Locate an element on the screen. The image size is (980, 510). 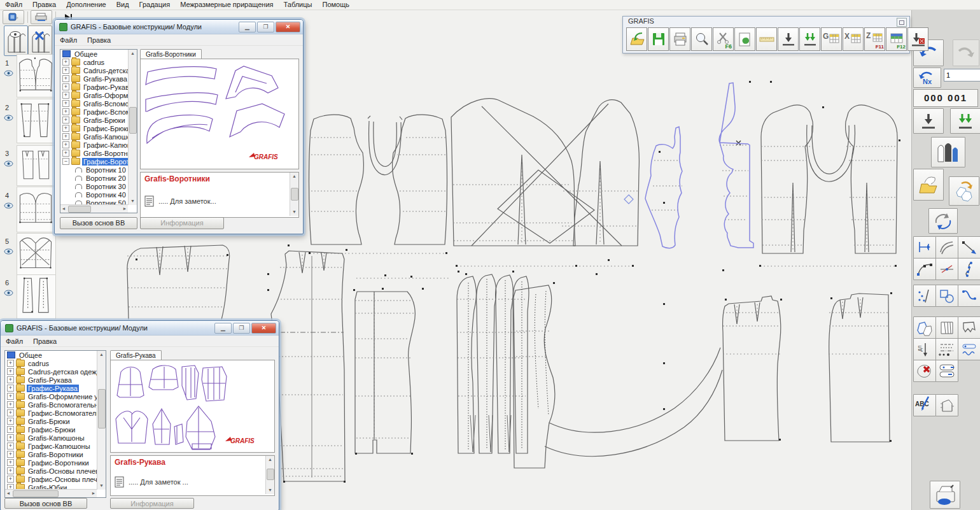
menu-item: Межразмерные приращения is located at coordinates (227, 5).